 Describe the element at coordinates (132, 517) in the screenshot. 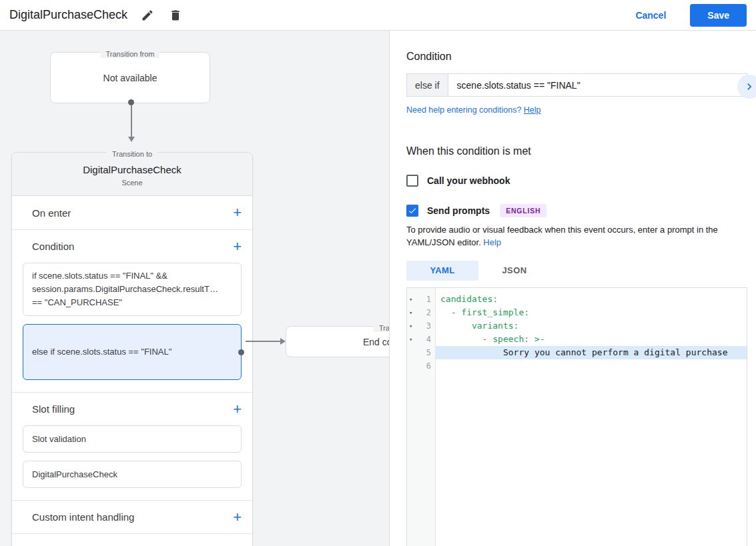

I see `section-custom-intent: Custom intent handling +` at that location.